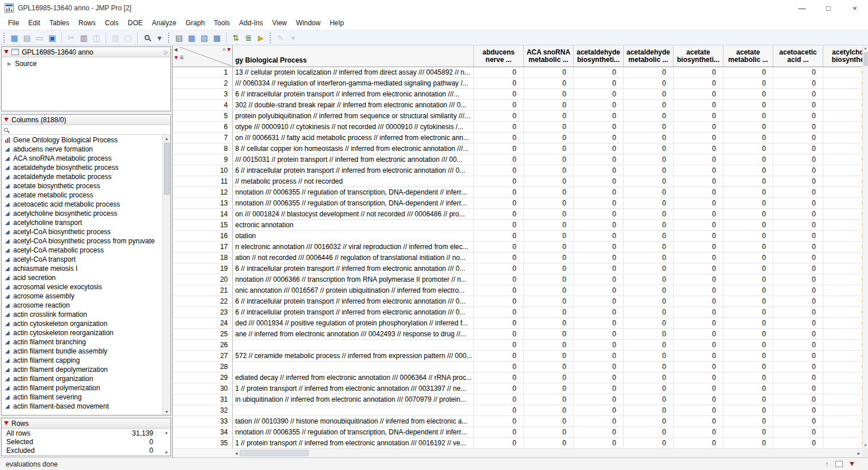 Image resolution: width=868 pixels, height=470 pixels. I want to click on row-number-cell: 7, so click(203, 138).